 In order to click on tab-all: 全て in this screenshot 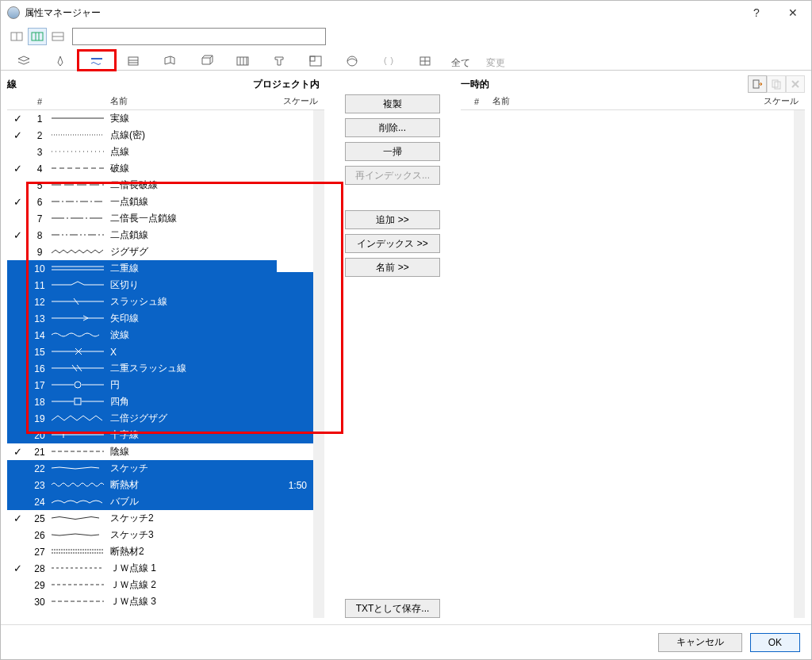, I will do `click(461, 63)`.